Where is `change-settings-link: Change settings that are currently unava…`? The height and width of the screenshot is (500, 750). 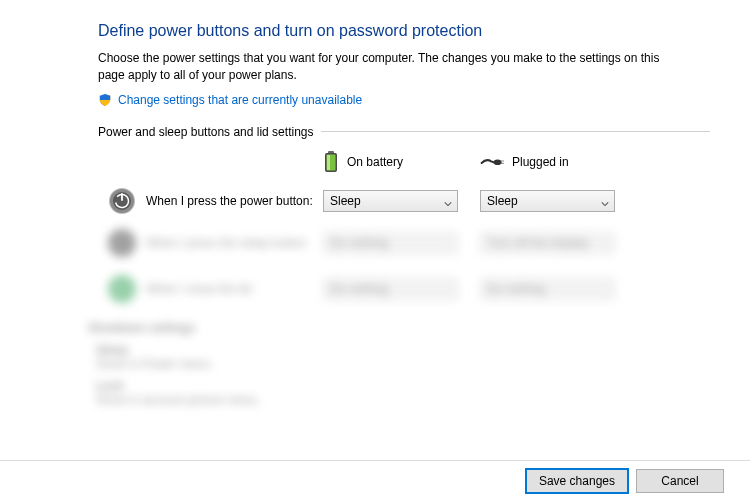 change-settings-link: Change settings that are currently unava… is located at coordinates (240, 100).